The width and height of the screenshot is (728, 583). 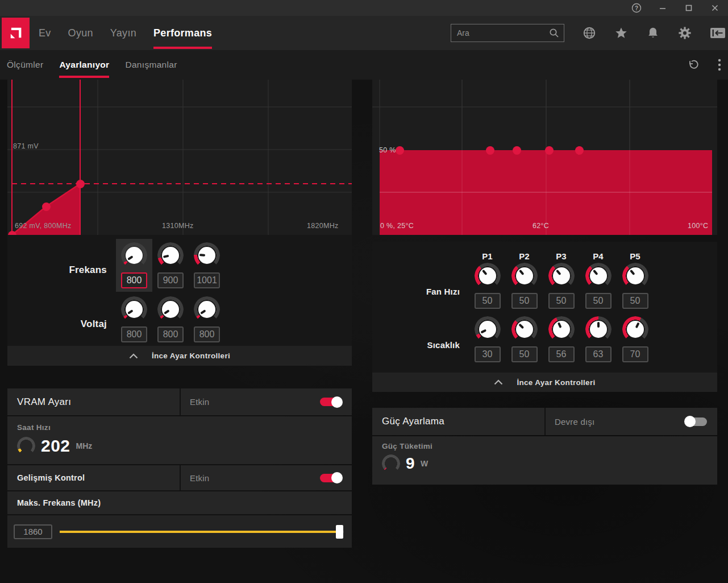 I want to click on amd-logo, so click(x=16, y=33).